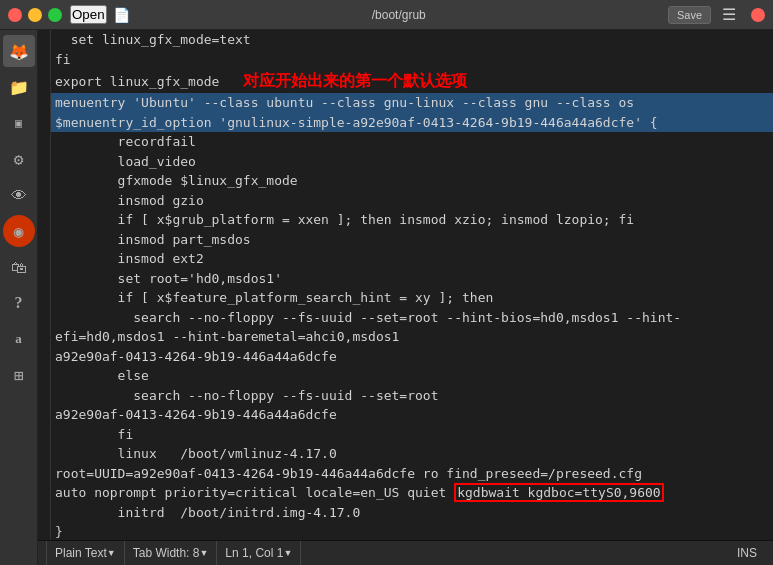 This screenshot has height=565, width=773. What do you see at coordinates (412, 318) in the screenshot?
I see `line-content: search --no-floppy --fs-uuid --set=root …` at bounding box center [412, 318].